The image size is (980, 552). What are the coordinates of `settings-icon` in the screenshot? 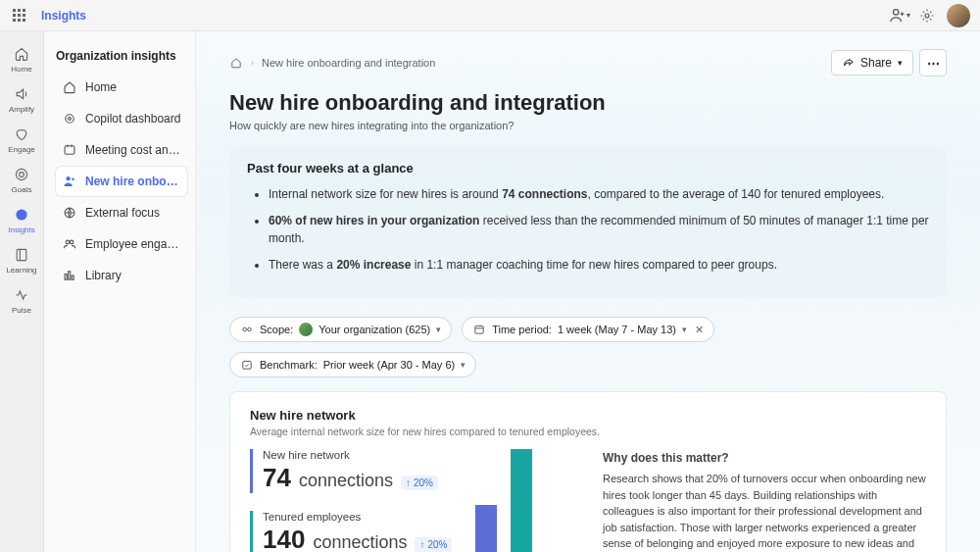 It's located at (927, 16).